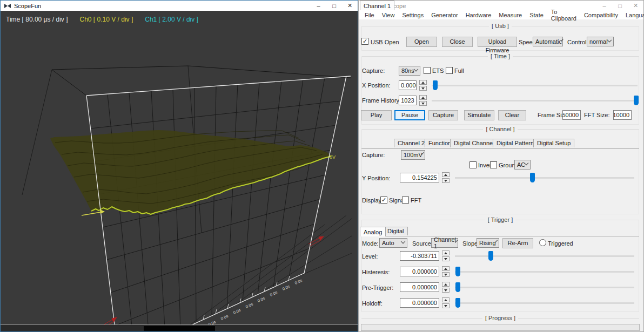 The height and width of the screenshot is (332, 644). Describe the element at coordinates (564, 15) in the screenshot. I see `menu-to-clipboard: To Clipboard` at that location.